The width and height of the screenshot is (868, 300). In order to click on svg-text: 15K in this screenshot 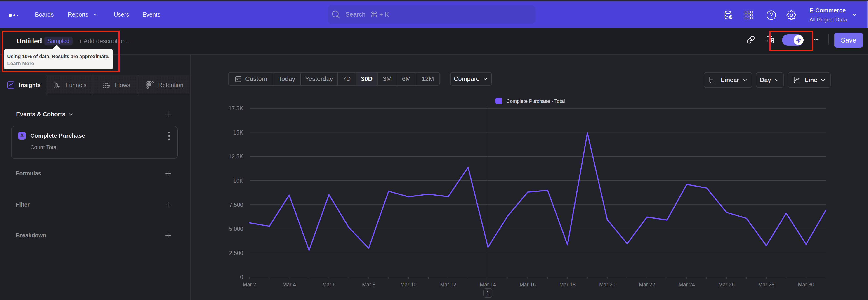, I will do `click(238, 132)`.